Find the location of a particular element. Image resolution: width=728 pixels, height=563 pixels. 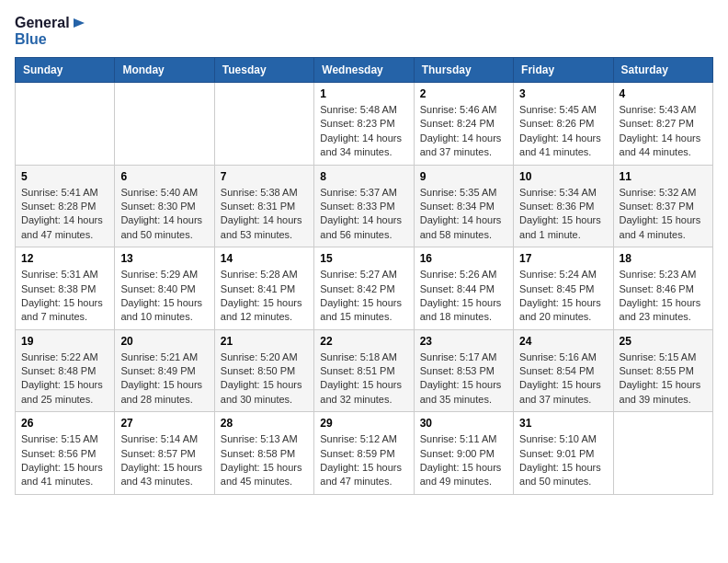

calendar-day-cell: 20Sunrise: 5:21 AMSunset: 8:49 PMDayligh… is located at coordinates (165, 371).